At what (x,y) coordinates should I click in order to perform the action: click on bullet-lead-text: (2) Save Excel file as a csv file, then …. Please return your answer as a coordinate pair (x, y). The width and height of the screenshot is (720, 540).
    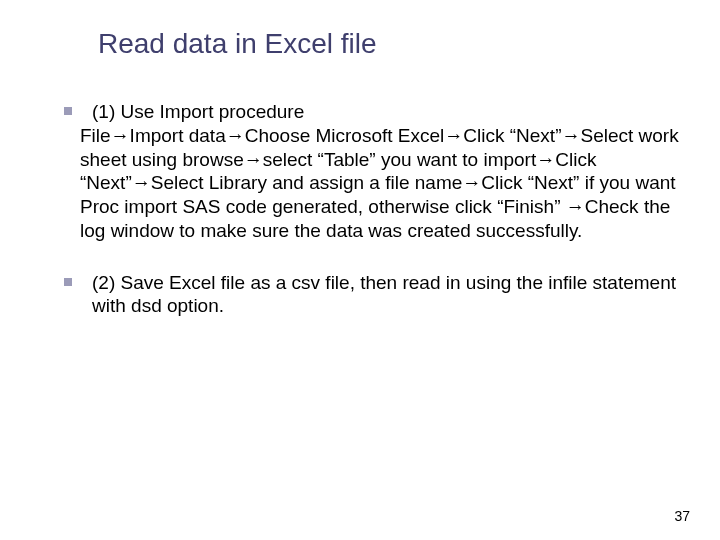
    Looking at the image, I should click on (386, 295).